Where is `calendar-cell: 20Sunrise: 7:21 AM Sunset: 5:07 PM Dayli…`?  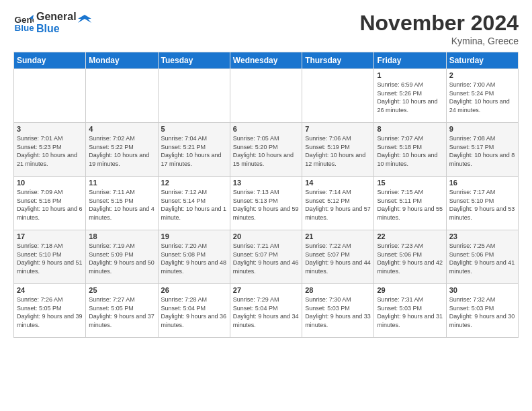
calendar-cell: 20Sunrise: 7:21 AM Sunset: 5:07 PM Dayli… is located at coordinates (266, 257).